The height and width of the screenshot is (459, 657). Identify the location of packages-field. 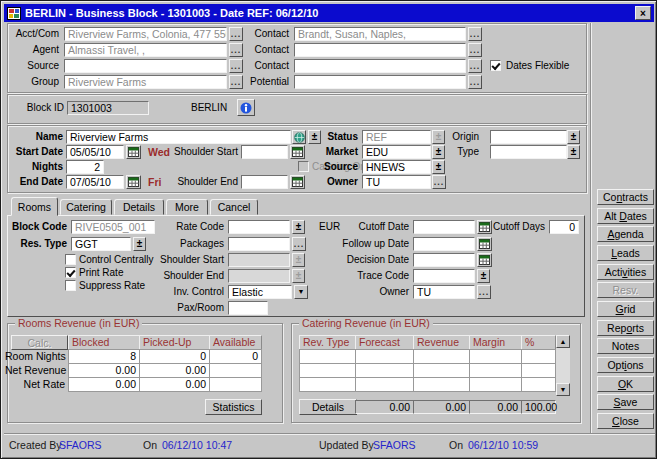
(259, 244).